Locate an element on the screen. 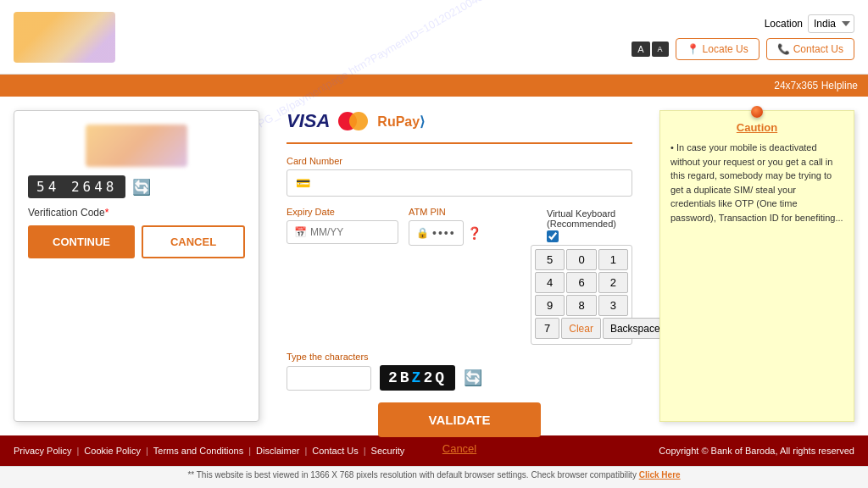  captcha-refresh-button: 🔄 is located at coordinates (142, 187).